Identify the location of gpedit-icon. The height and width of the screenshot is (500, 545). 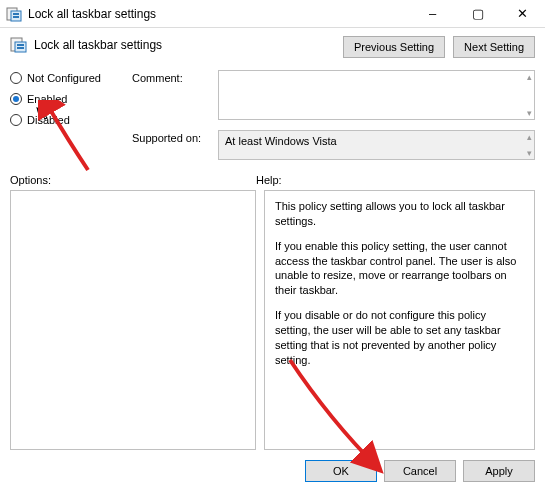
(14, 14).